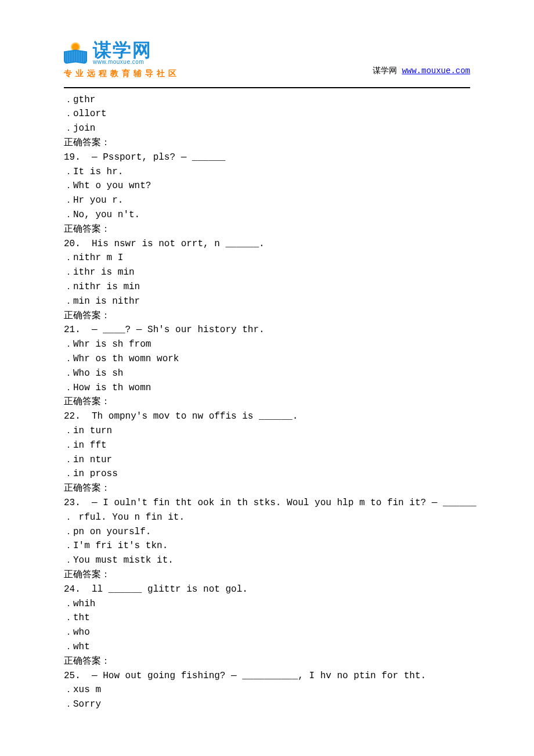 The image size is (534, 756). Describe the element at coordinates (267, 633) in the screenshot. I see `text-line: ．who` at that location.